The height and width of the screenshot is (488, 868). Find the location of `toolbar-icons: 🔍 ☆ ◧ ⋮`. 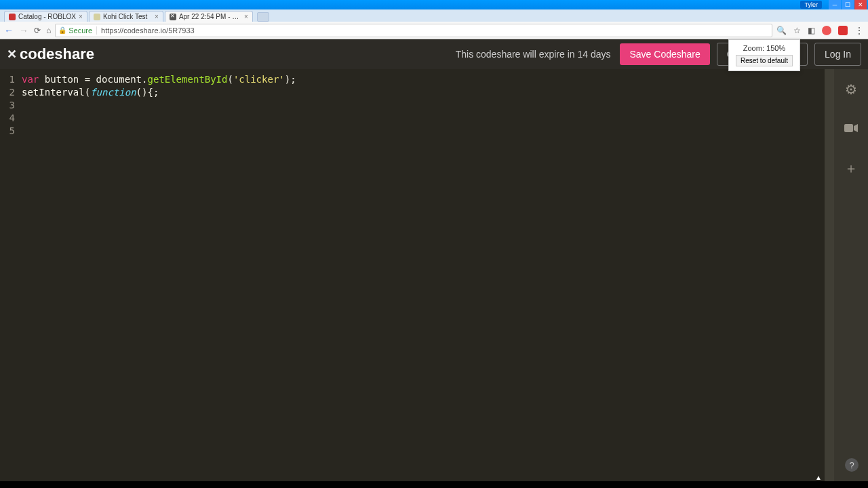

toolbar-icons: 🔍 ☆ ◧ ⋮ is located at coordinates (821, 30).